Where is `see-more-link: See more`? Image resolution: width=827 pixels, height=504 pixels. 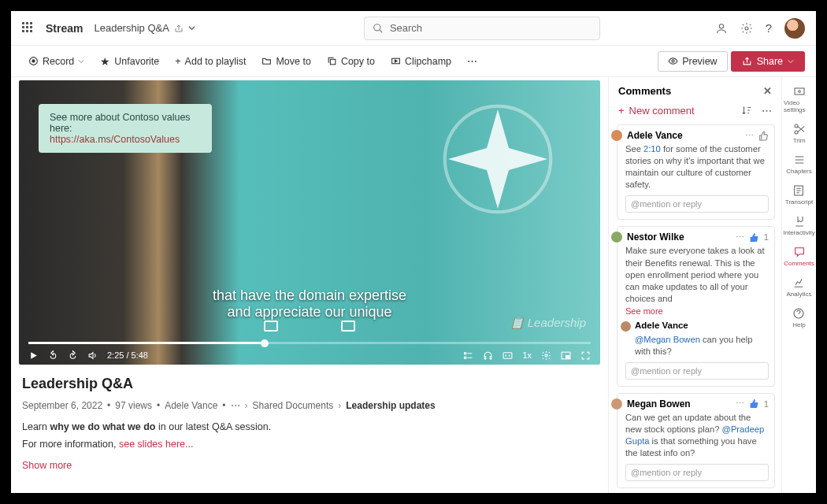
see-more-link: See more is located at coordinates (697, 311).